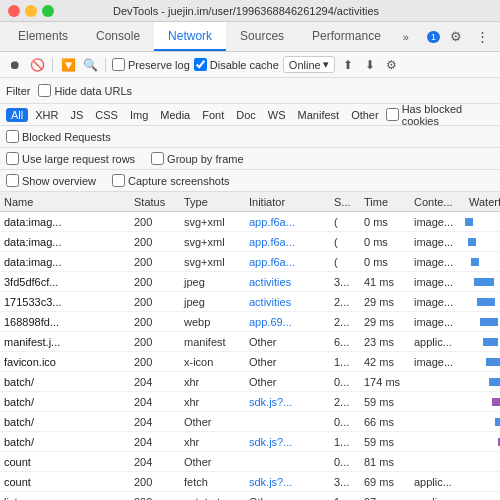 This screenshot has height=500, width=500. Describe the element at coordinates (250, 342) in the screenshot. I see `table-row: manifest.j... 200 manifest Other 6... 23…` at that location.